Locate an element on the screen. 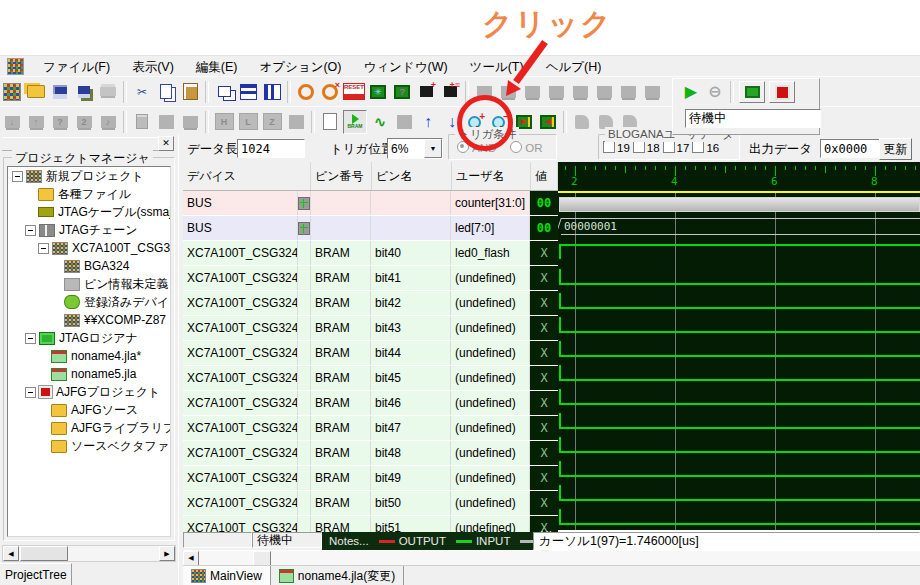  panel-grabber is located at coordinates (88, 144).